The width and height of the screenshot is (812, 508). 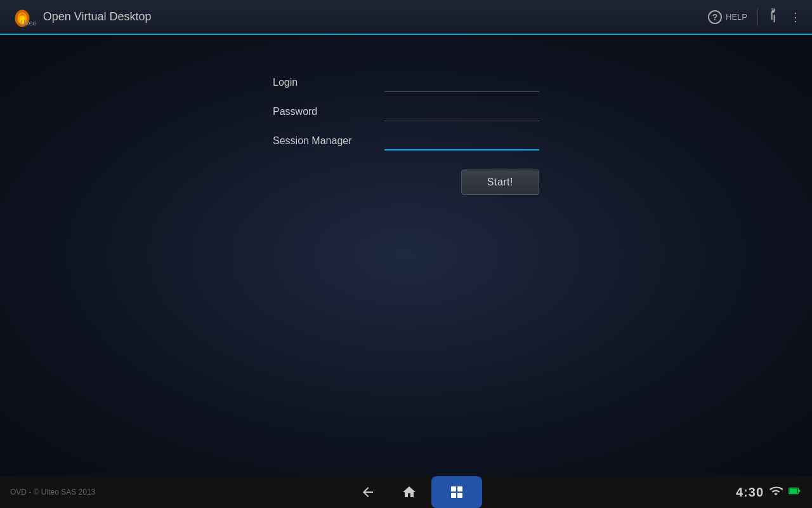 I want to click on session-manager-row: Session Manager, so click(x=406, y=141).